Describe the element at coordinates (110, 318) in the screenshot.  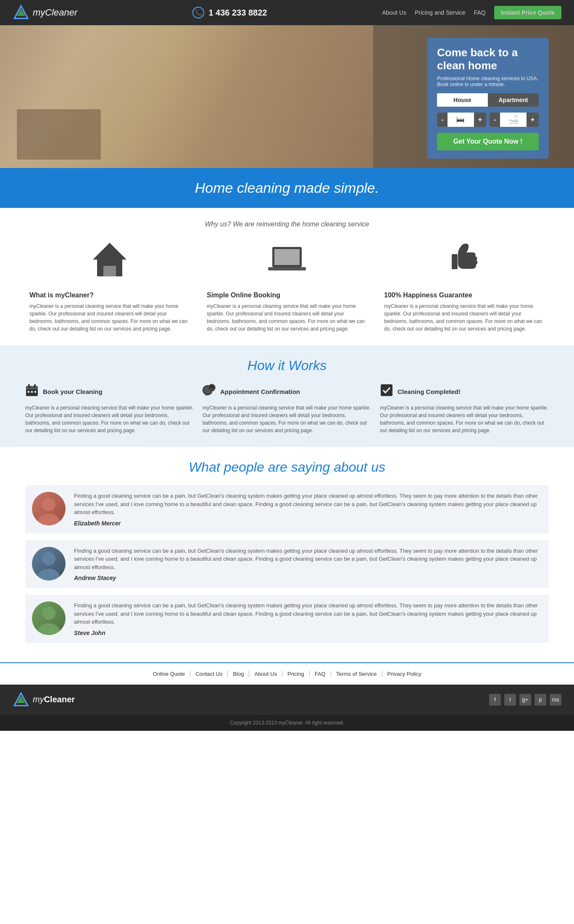
I see `feature-desc-0: myCleaner is a personal cleaning service…` at that location.